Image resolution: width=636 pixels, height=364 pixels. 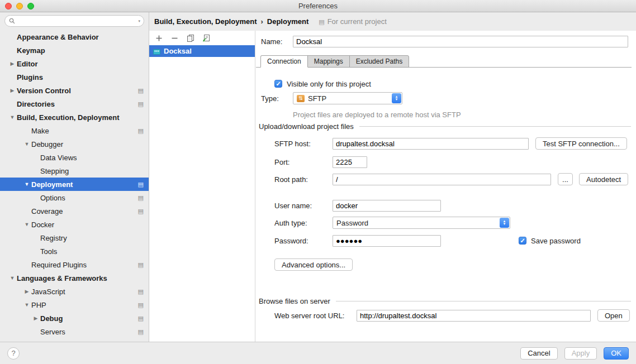 What do you see at coordinates (461, 41) in the screenshot?
I see `name-input` at bounding box center [461, 41].